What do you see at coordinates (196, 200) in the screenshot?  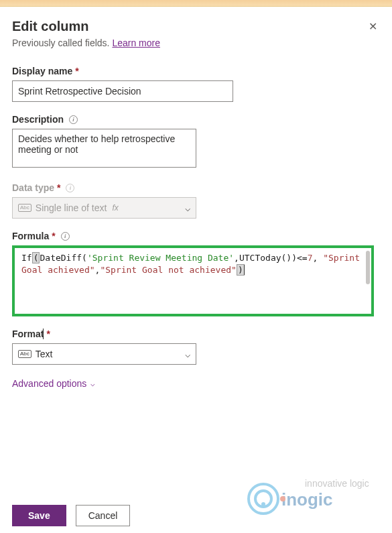 I see `data-type-group: Data type * i Abc Single line of text fx…` at bounding box center [196, 200].